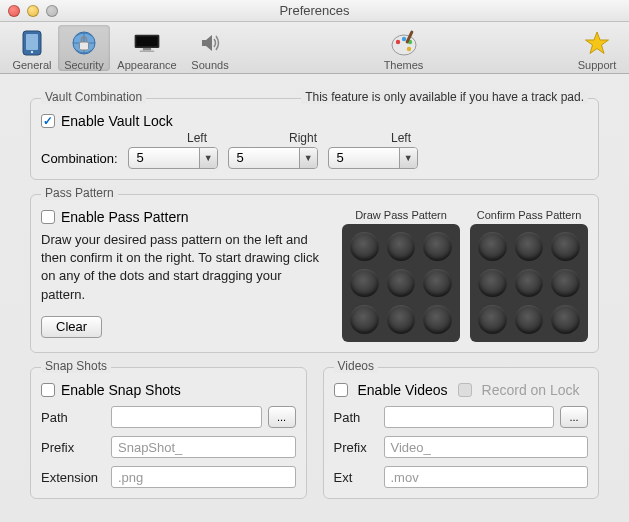  Describe the element at coordinates (531, 390) in the screenshot. I see `record-on-lock-label: Record on Lock` at that location.